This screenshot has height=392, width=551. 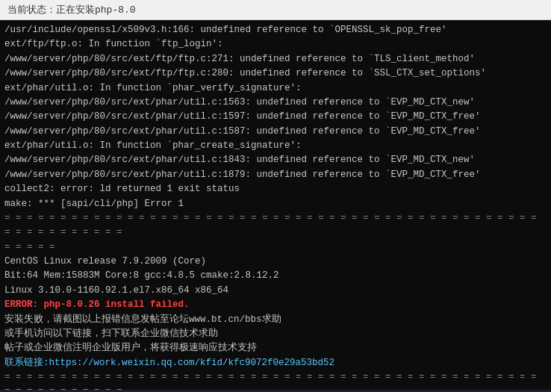 I want to click on terminal-line: /www/server/php/80/src/ext/ftp/ftp.c:280…, so click(x=276, y=73).